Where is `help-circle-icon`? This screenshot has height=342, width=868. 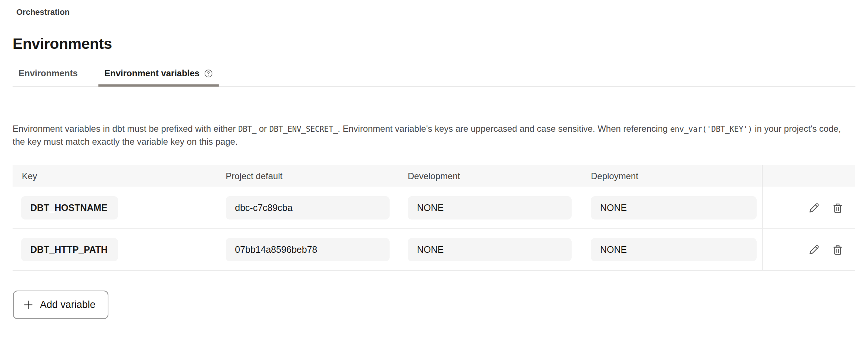 help-circle-icon is located at coordinates (209, 73).